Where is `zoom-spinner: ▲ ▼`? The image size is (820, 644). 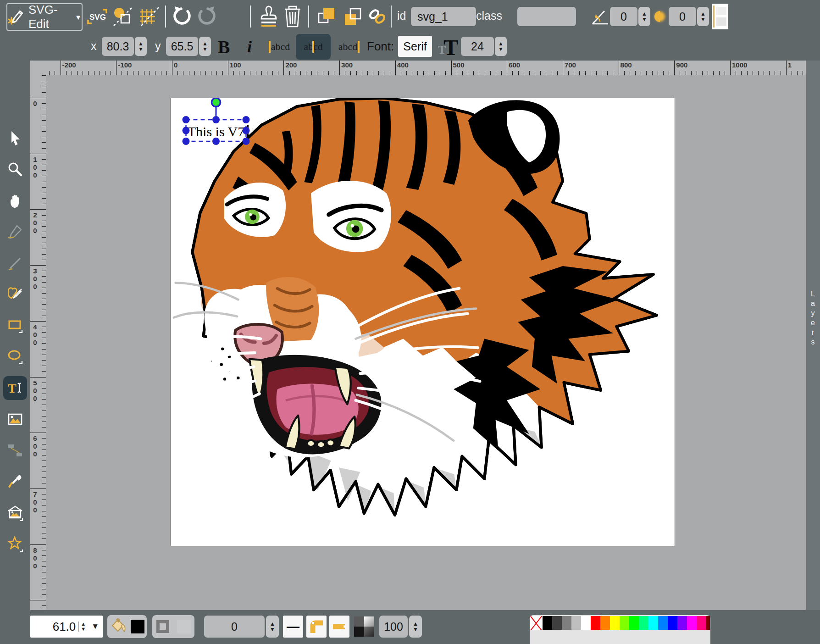 zoom-spinner: ▲ ▼ is located at coordinates (83, 627).